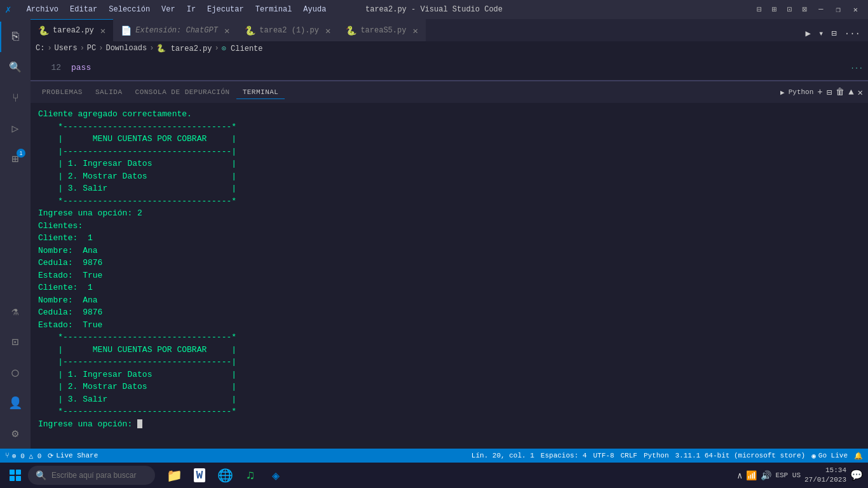  Describe the element at coordinates (109, 92) in the screenshot. I see `panel-tab-salida: SALIDA` at that location.